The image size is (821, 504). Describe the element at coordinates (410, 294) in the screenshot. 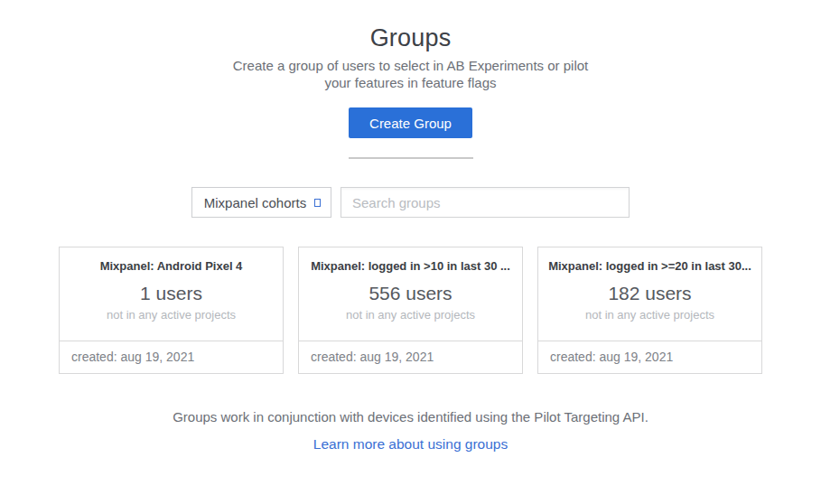

I see `group-user-count: 556 users` at that location.